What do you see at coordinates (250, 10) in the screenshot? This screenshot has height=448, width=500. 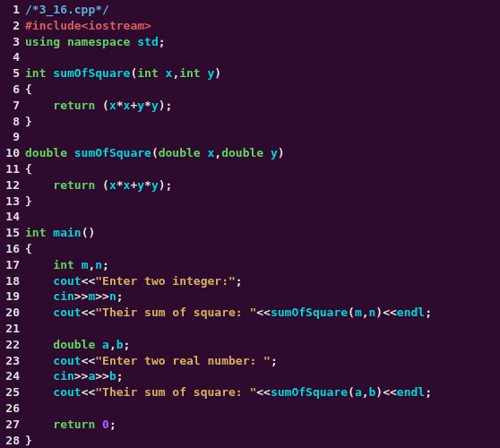 I see `code-line: 1/*3_16.cpp*/` at bounding box center [250, 10].